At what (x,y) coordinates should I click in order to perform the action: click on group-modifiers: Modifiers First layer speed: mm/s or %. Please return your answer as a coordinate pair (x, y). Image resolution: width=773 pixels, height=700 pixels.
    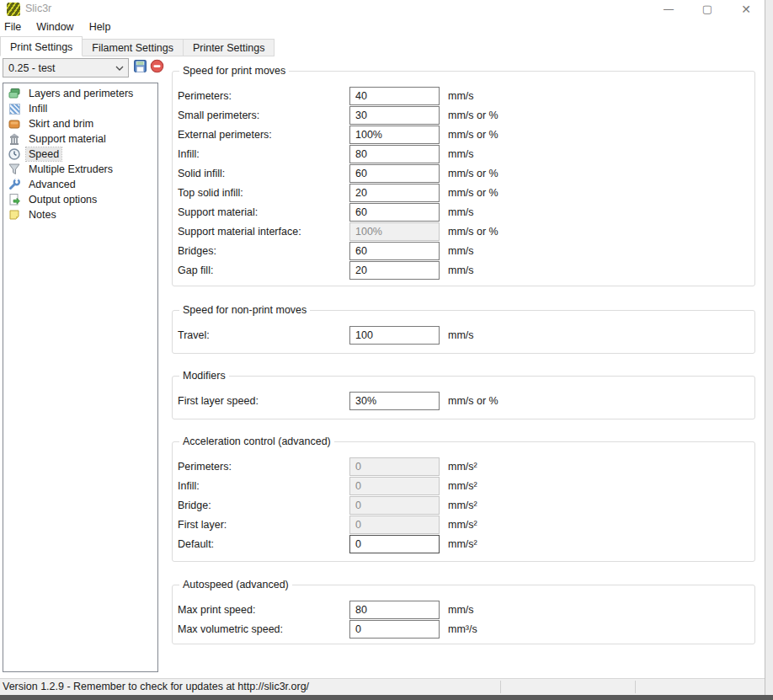
    Looking at the image, I should click on (463, 398).